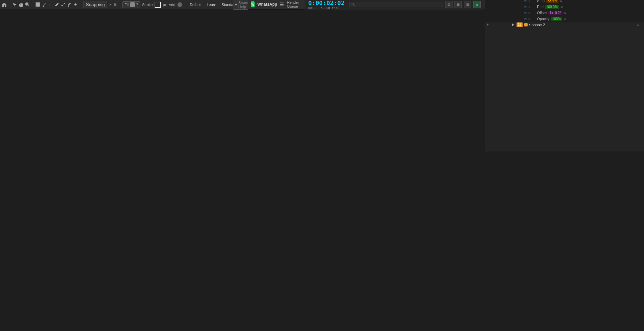  I want to click on layer13-switches: ⊞ ✦ fx ⬡, so click(639, 25).